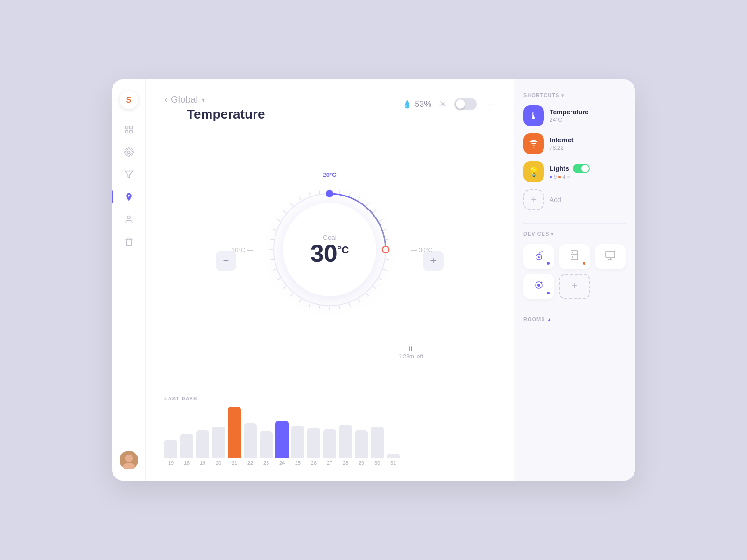 The image size is (747, 560). Describe the element at coordinates (551, 177) in the screenshot. I see `dot-purple` at that location.